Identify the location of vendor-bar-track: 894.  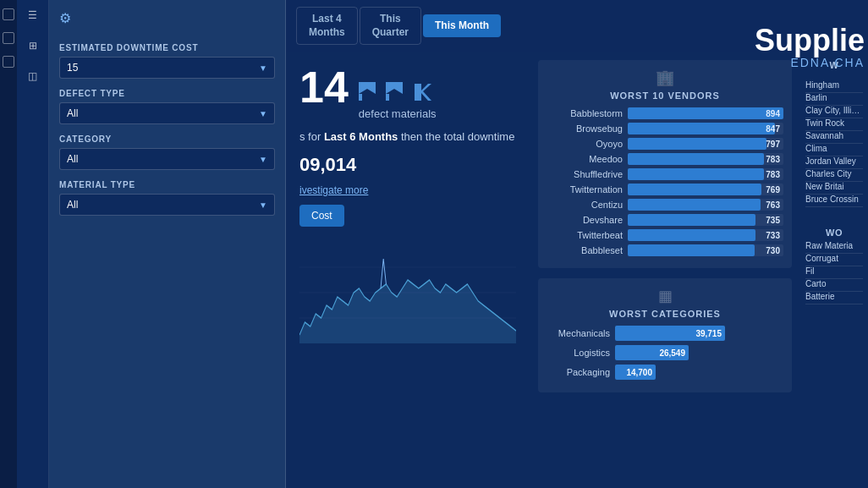
(706, 113).